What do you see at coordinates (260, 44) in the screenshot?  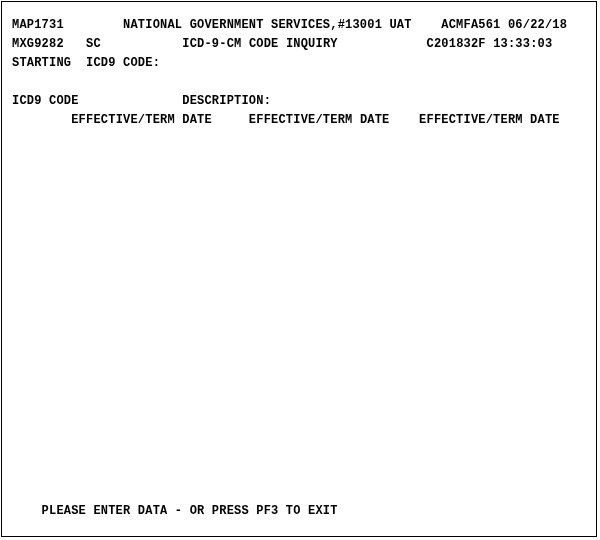 I see `subtitle: ICD-9-CM CODE INQUIRY` at bounding box center [260, 44].